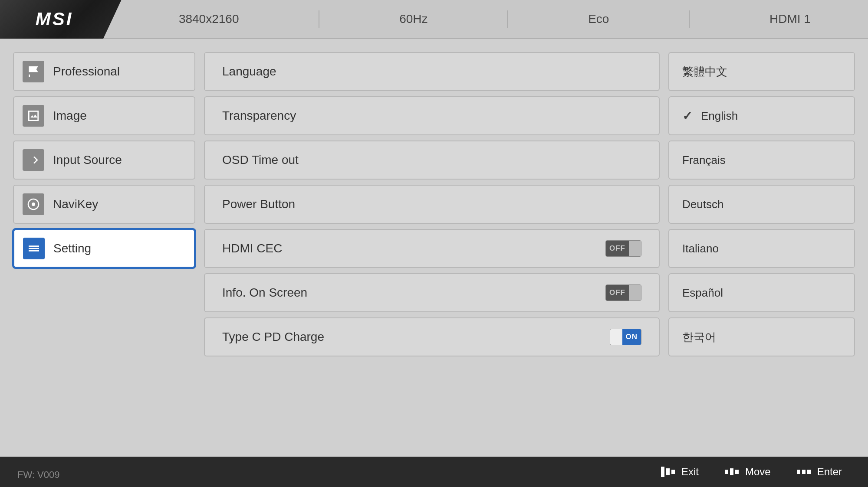 This screenshot has height=487, width=868. What do you see at coordinates (259, 116) in the screenshot?
I see `transparency-label: Transparency` at bounding box center [259, 116].